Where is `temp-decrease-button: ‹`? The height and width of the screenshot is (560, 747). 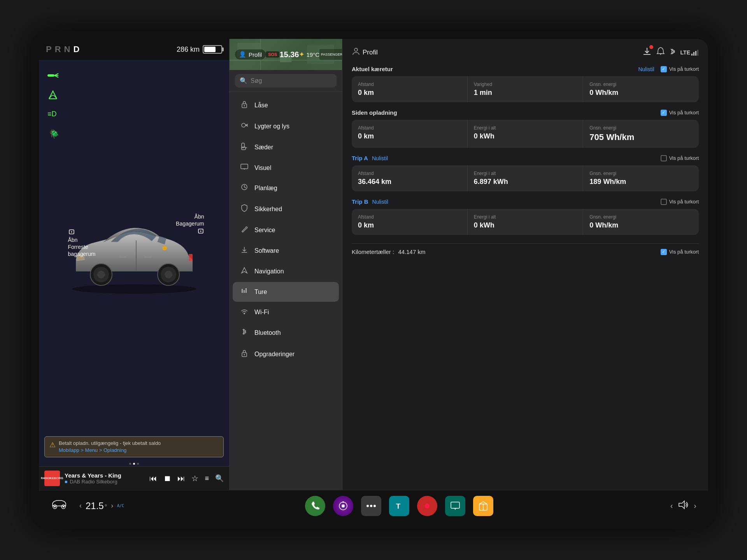
temp-decrease-button: ‹ is located at coordinates (81, 506).